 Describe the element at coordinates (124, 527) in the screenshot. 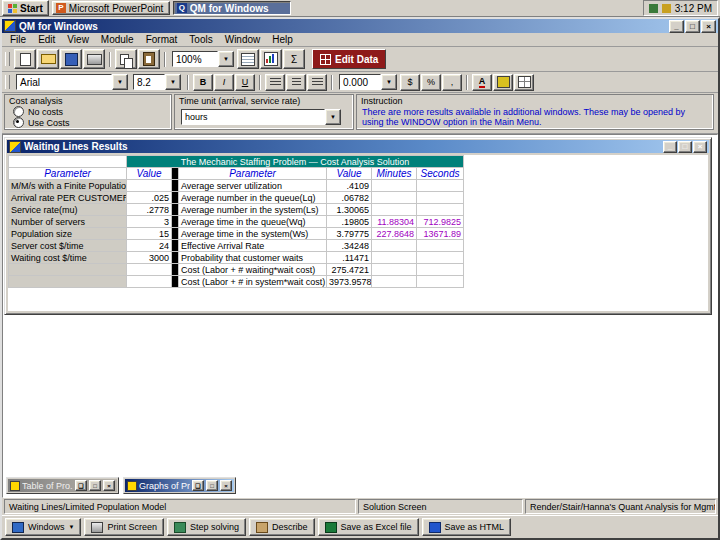

I see `print-screen-button: Print Screen` at that location.